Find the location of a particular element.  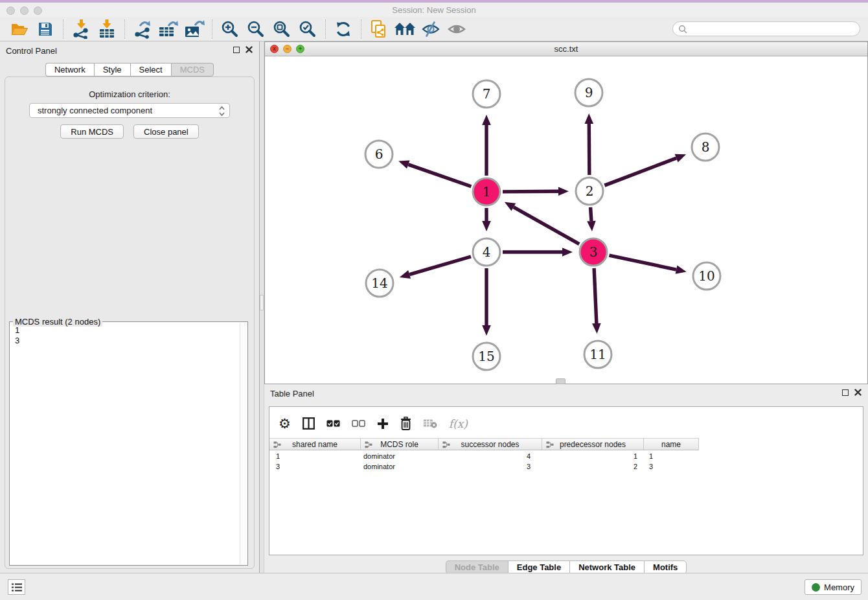

horizontal-splitter-handle is located at coordinates (561, 381).